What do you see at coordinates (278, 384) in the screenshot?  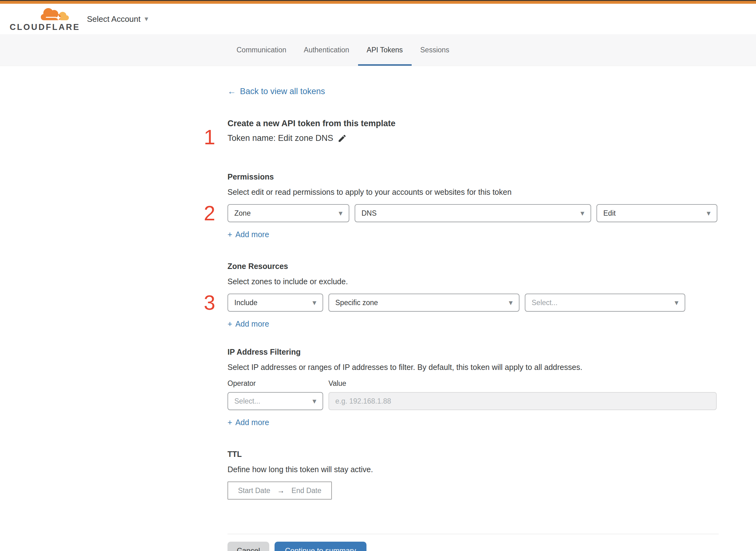 I see `operator-label: Operator` at bounding box center [278, 384].